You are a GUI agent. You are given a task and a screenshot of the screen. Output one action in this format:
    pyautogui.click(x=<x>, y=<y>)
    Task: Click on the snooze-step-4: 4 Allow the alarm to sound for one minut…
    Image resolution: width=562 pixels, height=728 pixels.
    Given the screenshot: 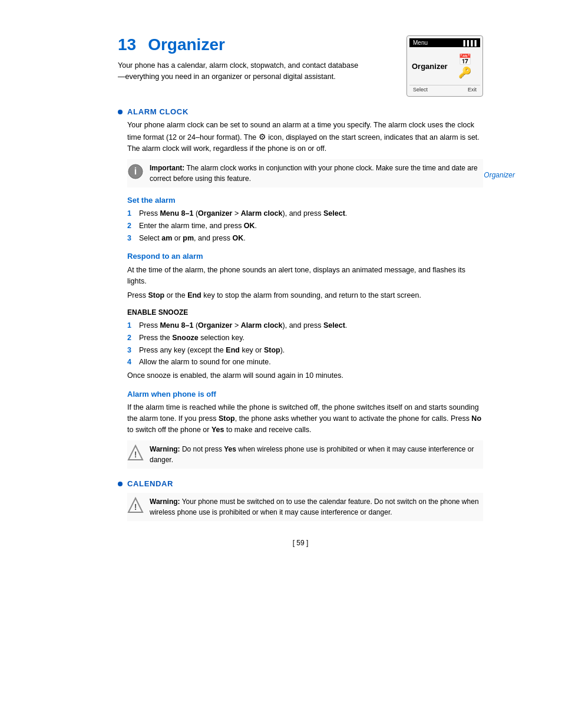 What is the action you would take?
    pyautogui.click(x=305, y=362)
    